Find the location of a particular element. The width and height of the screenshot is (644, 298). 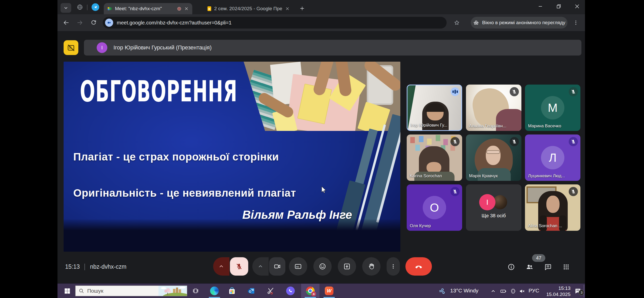

address-bar: meet.google.com/nbz-dvhx-czm?authuser=0&… is located at coordinates (275, 23).